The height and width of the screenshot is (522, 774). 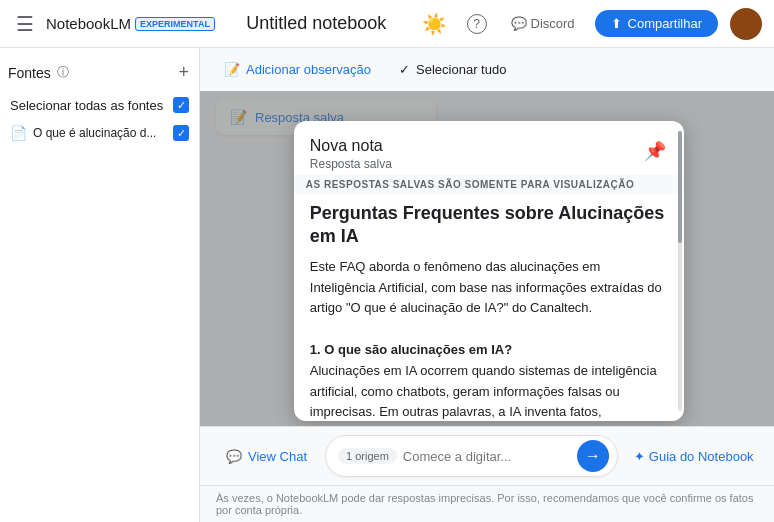 What do you see at coordinates (298, 70) in the screenshot?
I see `add-note-button: 📝 Adicionar observação` at bounding box center [298, 70].